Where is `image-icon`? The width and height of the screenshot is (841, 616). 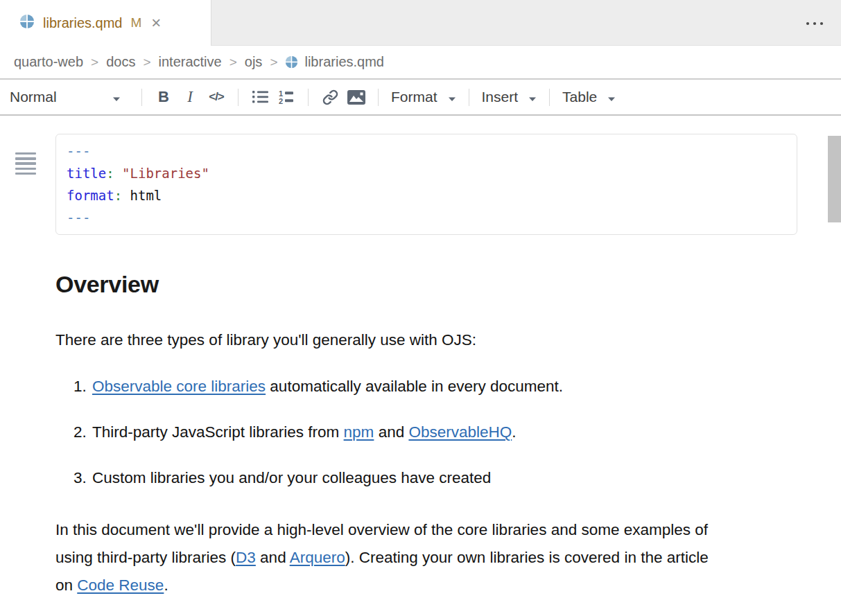
image-icon is located at coordinates (356, 97).